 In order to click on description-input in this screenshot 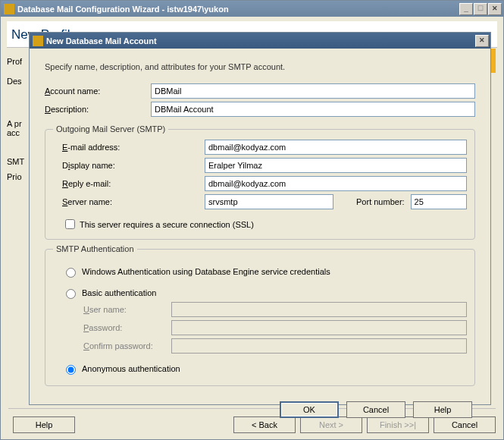, I will do `click(313, 109)`.